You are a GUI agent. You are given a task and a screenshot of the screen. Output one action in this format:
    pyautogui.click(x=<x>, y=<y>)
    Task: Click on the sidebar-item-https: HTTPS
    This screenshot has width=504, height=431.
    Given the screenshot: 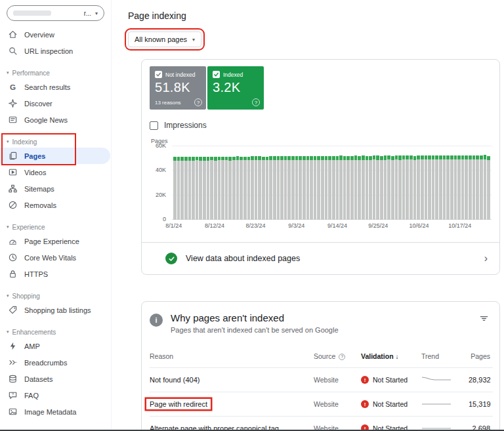 What is the action you would take?
    pyautogui.click(x=55, y=274)
    